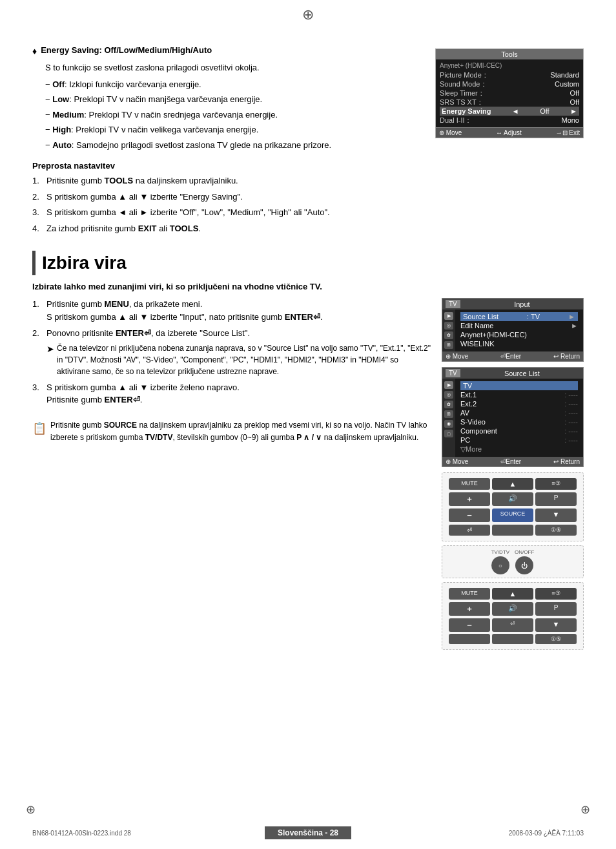 The width and height of the screenshot is (616, 849). I want to click on source-row-av: AV: ----, so click(519, 413).